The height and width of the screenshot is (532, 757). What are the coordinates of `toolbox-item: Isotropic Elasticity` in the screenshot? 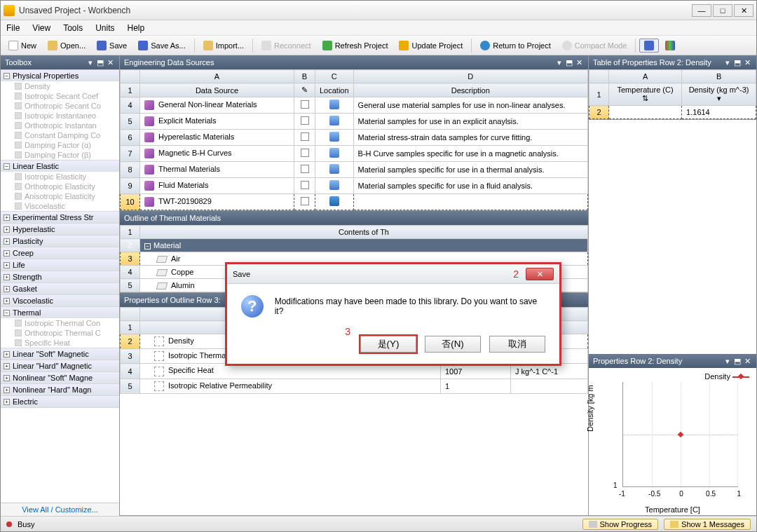 It's located at (60, 177).